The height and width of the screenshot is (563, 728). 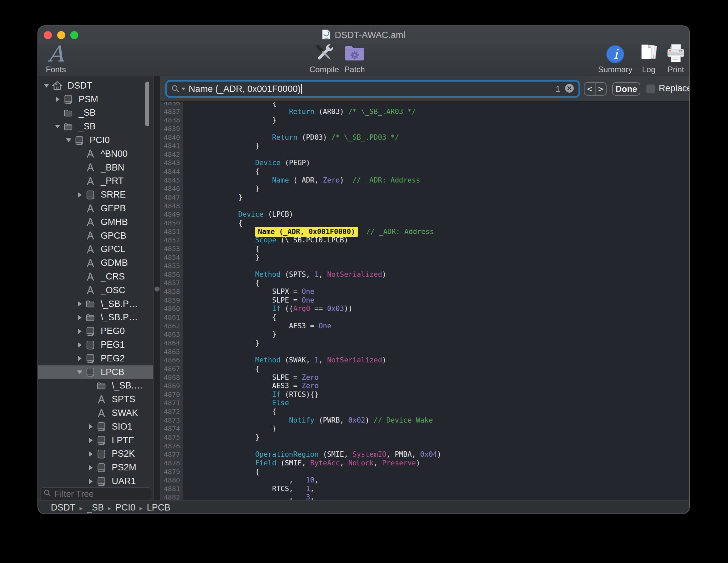 I want to click on search-input: Name (_ADR, 0x001F0000) 1, so click(x=373, y=89).